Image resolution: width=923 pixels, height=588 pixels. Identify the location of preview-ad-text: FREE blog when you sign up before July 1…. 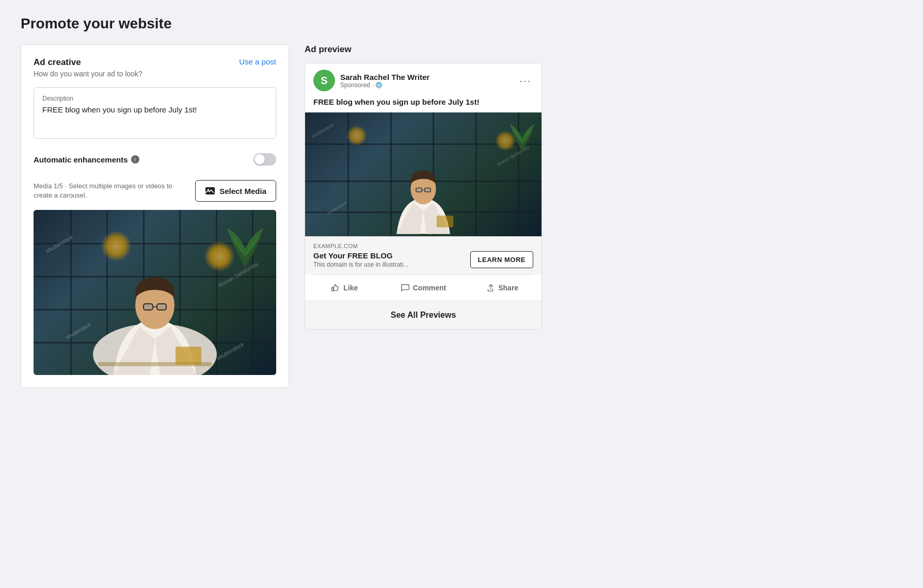
(423, 105).